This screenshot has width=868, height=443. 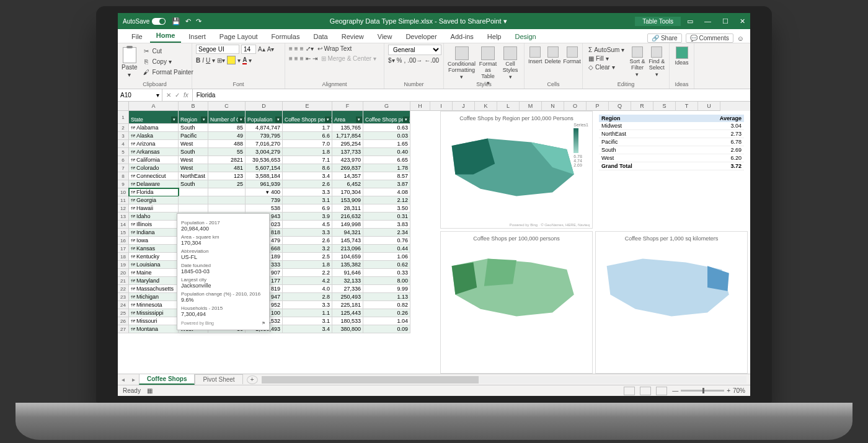 What do you see at coordinates (740, 38) in the screenshot?
I see `tell-me-icon: ☺` at bounding box center [740, 38].